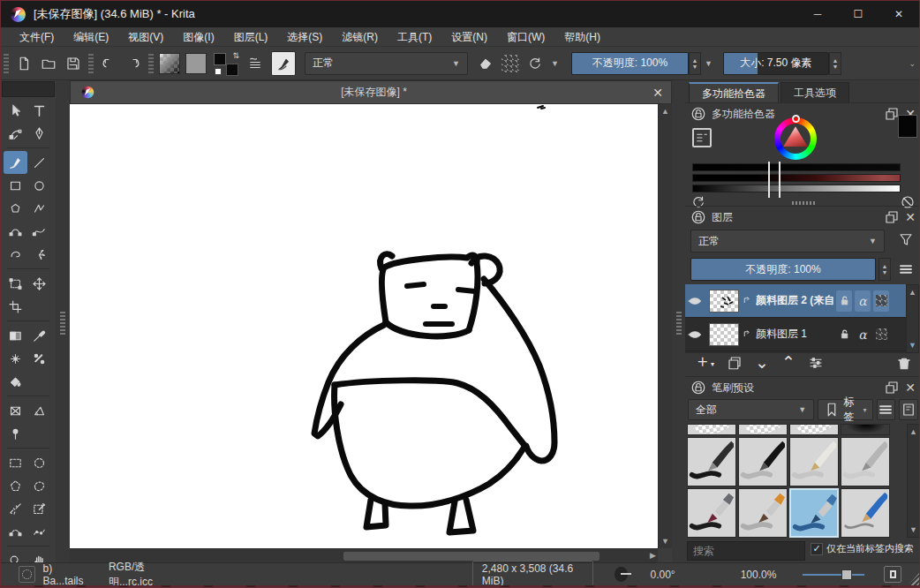  I want to click on layer-properties-button, so click(816, 363).